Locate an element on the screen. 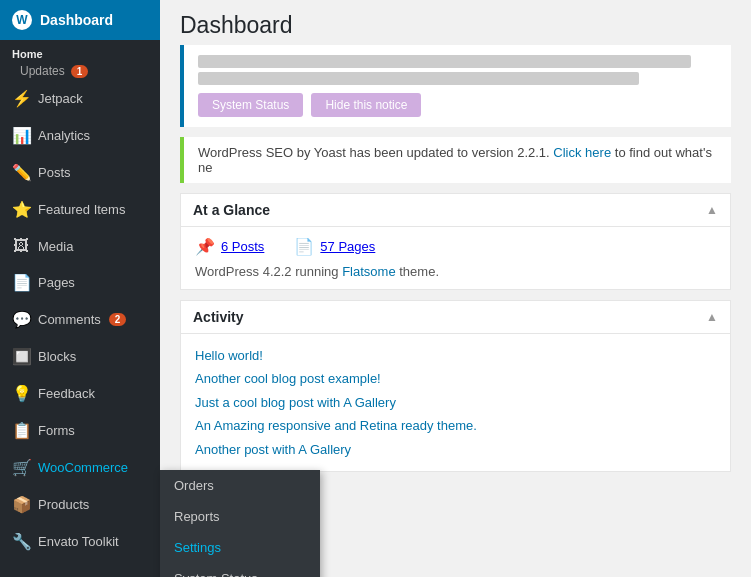 The image size is (751, 577). posts-count-link: 6 Posts is located at coordinates (242, 246).